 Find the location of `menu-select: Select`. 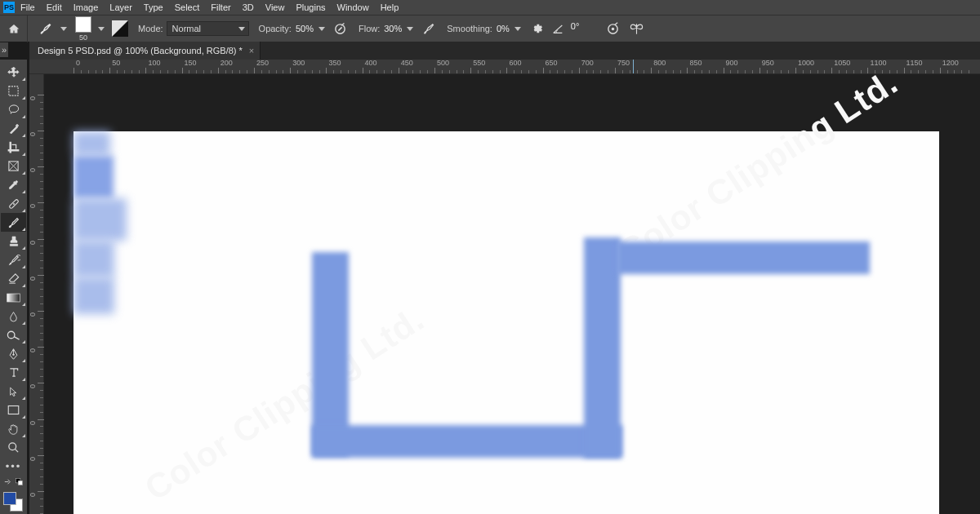

menu-select: Select is located at coordinates (188, 7).